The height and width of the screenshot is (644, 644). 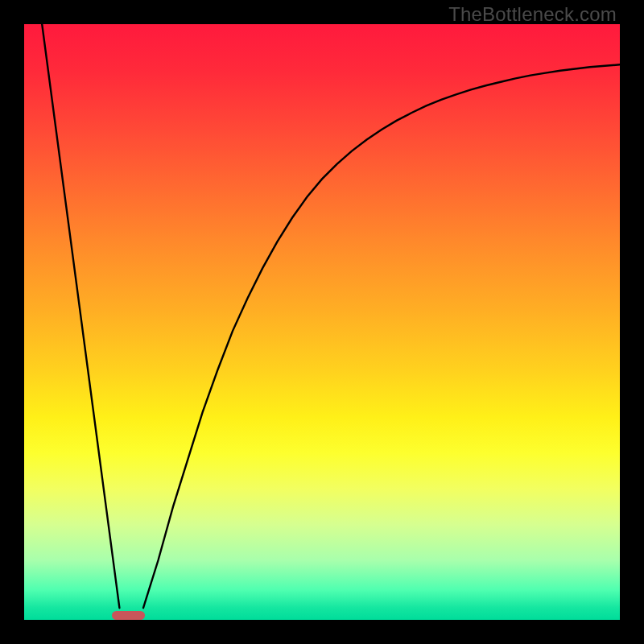 I want to click on watermark-text: TheBottleneck.com, so click(x=533, y=14).